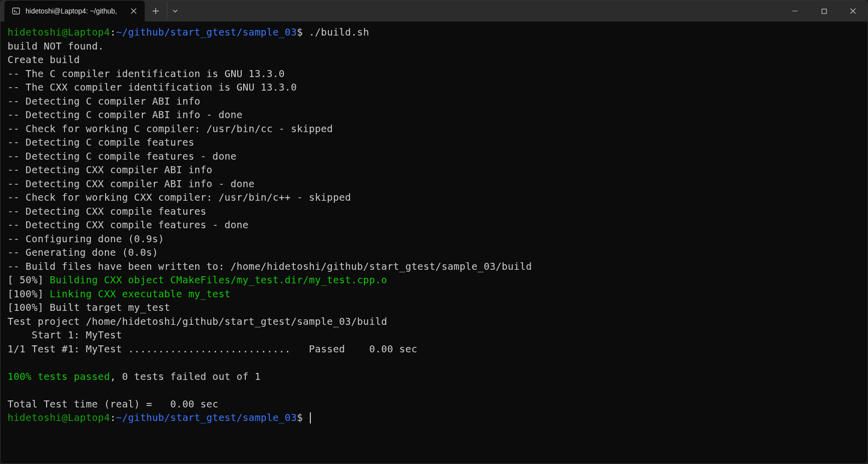 Image resolution: width=868 pixels, height=464 pixels. Describe the element at coordinates (75, 11) in the screenshot. I see `terminal-tab: hidetoshi@Laptop4: ~/github,` at that location.